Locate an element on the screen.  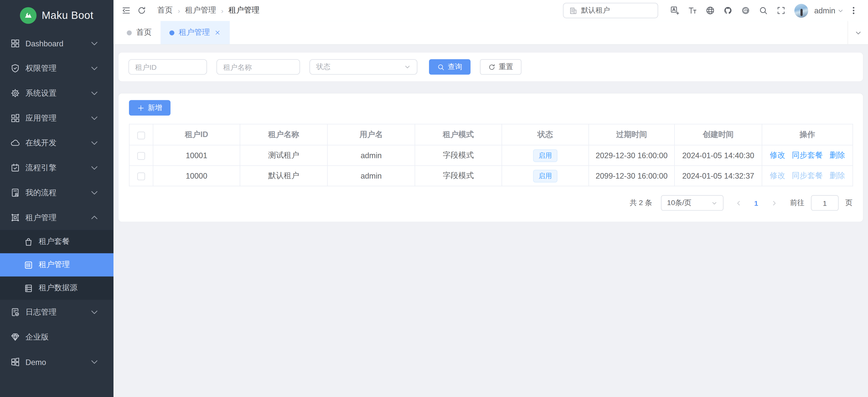
refresh-icon is located at coordinates (492, 67).